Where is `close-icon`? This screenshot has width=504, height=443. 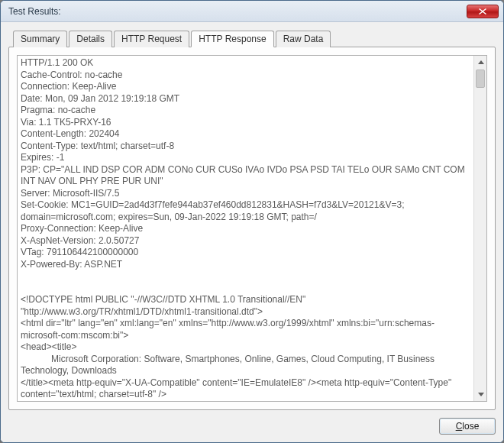
close-icon is located at coordinates (483, 11).